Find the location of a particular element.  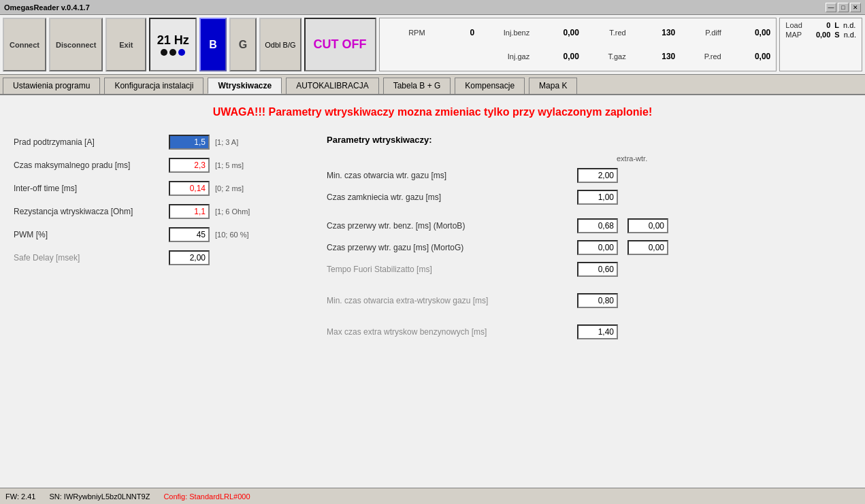

stats-panel: RPM 0 Inj.benz 0,00 T.red 130 P.diff 0,0… is located at coordinates (578, 45).